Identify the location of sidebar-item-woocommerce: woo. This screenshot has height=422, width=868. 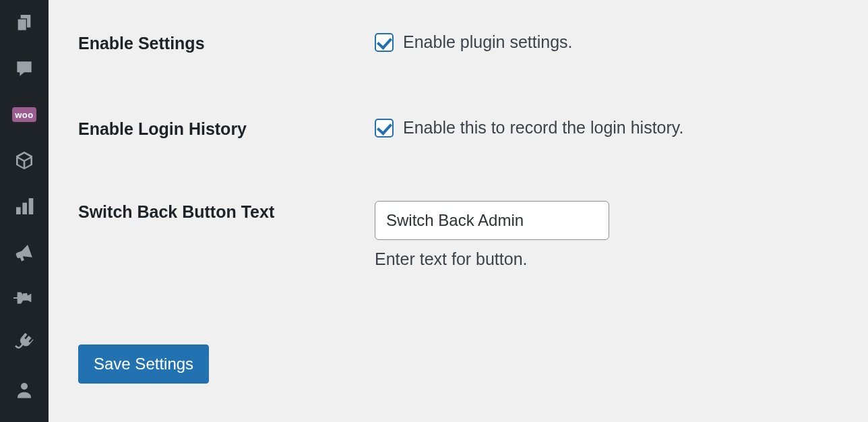
(24, 115).